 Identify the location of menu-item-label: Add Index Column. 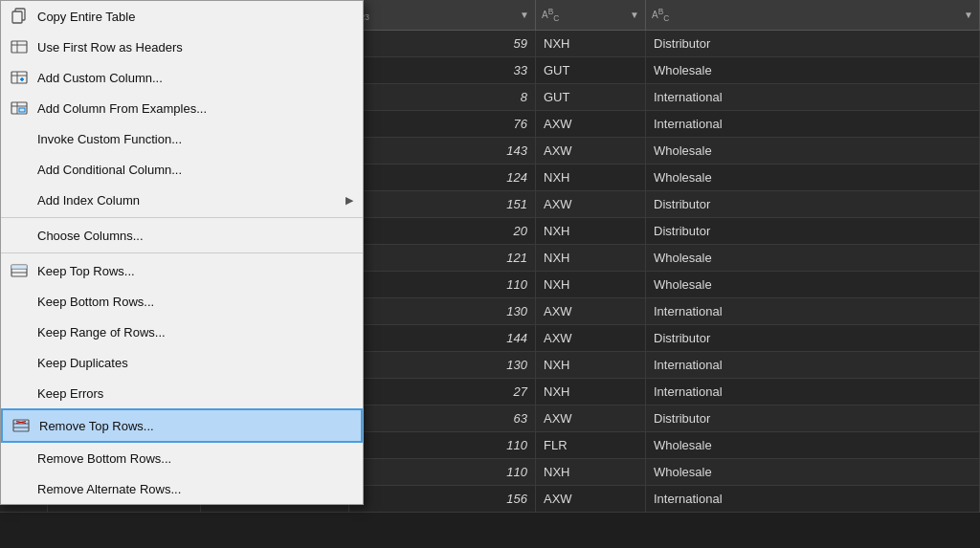
(191, 201).